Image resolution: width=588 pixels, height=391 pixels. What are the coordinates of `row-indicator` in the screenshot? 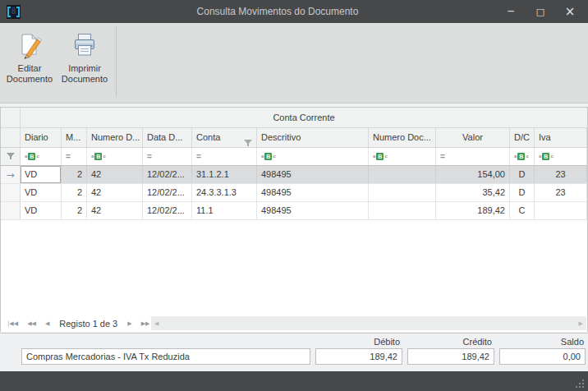 It's located at (11, 210).